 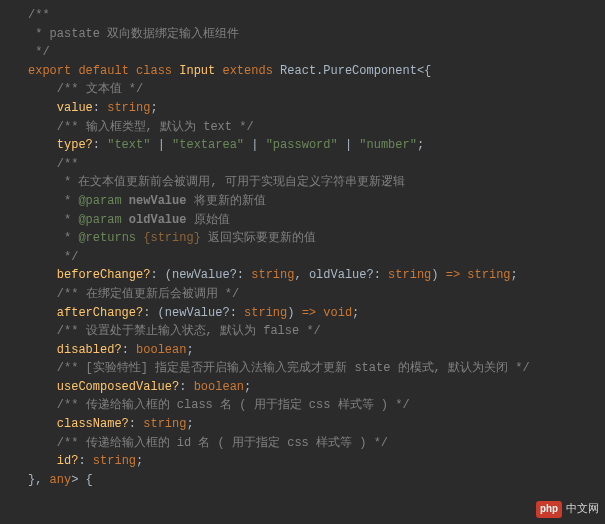 I want to click on code-line: }, any> {, so click(x=316, y=480).